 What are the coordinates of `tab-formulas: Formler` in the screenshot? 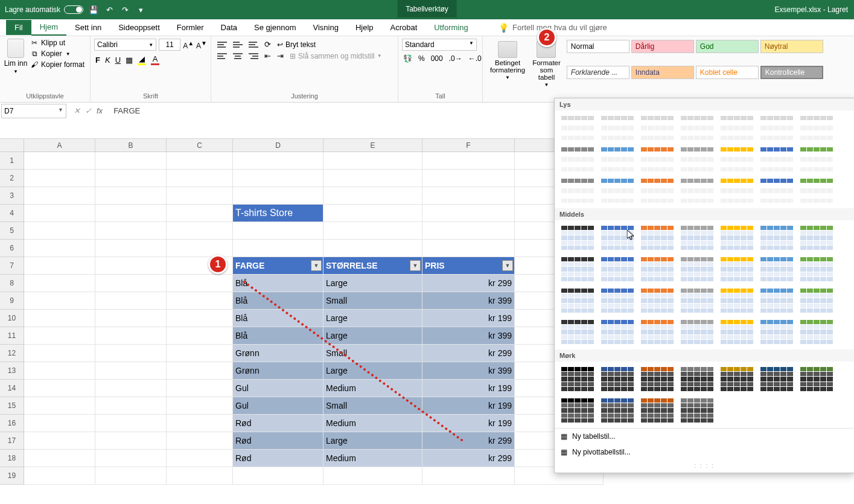 It's located at (191, 28).